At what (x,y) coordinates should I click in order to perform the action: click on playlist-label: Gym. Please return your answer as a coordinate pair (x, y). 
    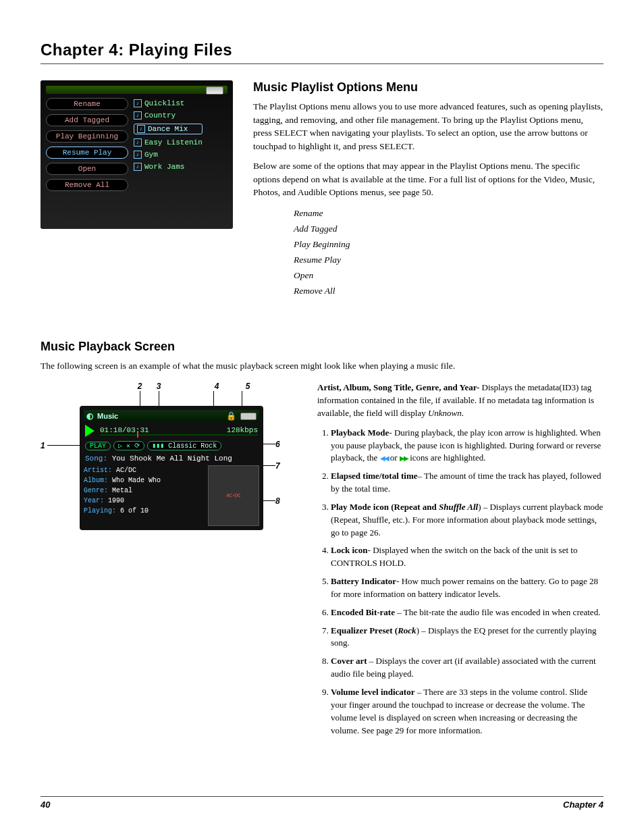
    Looking at the image, I should click on (151, 155).